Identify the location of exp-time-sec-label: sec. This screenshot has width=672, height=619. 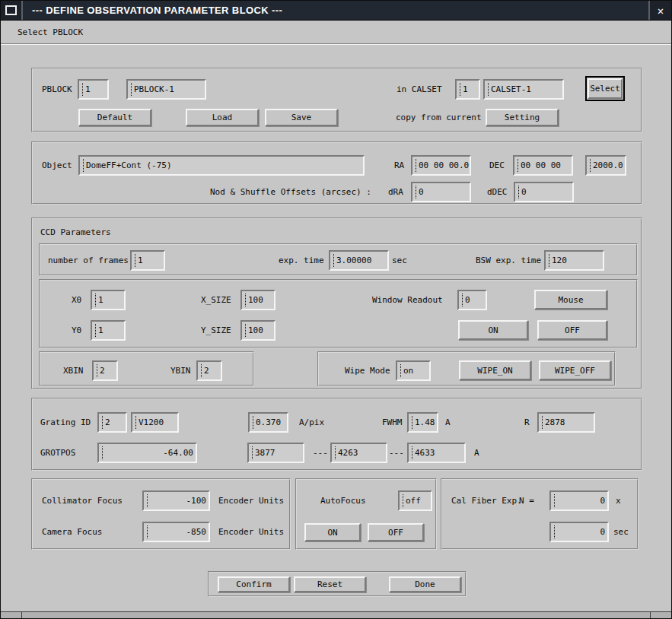
(400, 260).